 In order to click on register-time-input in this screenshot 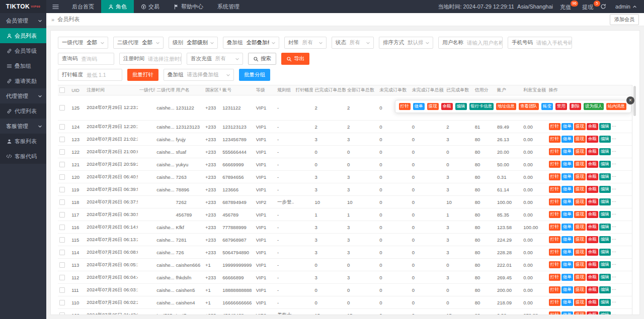, I will do `click(165, 59)`.